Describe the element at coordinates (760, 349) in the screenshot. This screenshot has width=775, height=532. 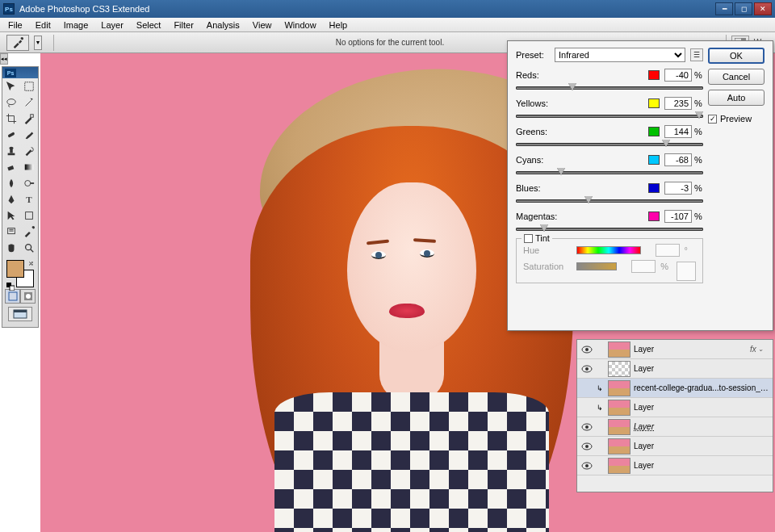
I see `layer-fx-label: fx ⌄` at that location.